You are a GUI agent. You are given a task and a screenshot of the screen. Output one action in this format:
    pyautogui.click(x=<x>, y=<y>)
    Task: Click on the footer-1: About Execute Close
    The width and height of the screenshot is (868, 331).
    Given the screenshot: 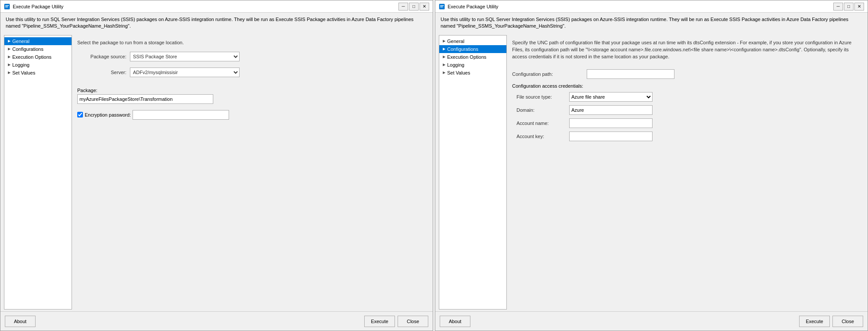 What is the action you would take?
    pyautogui.click(x=217, y=321)
    